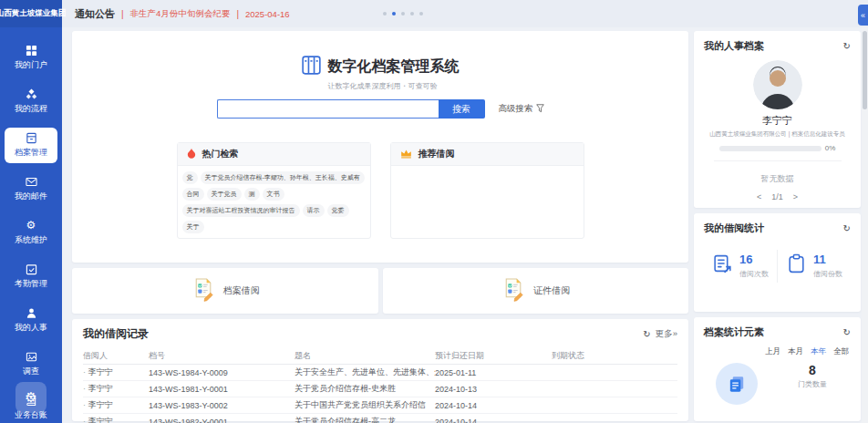  Describe the element at coordinates (380, 389) in the screenshot. I see `table-row: 李宁宁 143-WS-1981-Y-0001 关于党员介绍信存根-史来胜 202…` at that location.